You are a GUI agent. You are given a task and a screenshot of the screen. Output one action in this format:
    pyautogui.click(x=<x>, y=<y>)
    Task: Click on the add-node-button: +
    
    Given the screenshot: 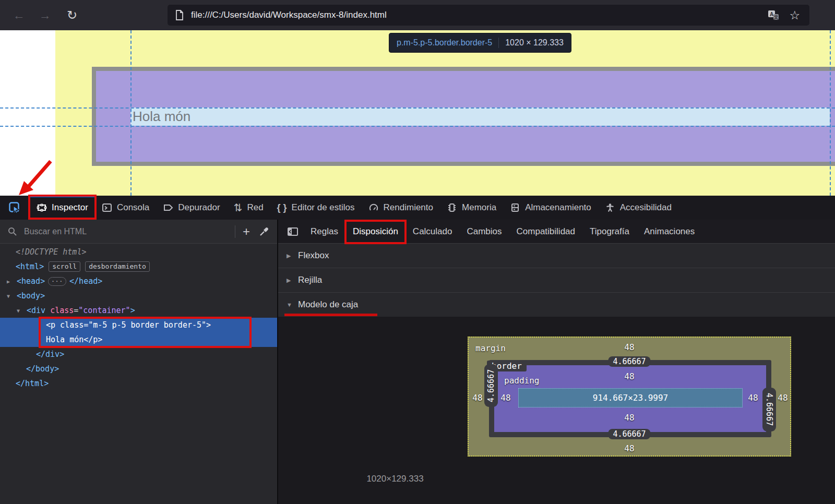 What is the action you would take?
    pyautogui.click(x=246, y=232)
    